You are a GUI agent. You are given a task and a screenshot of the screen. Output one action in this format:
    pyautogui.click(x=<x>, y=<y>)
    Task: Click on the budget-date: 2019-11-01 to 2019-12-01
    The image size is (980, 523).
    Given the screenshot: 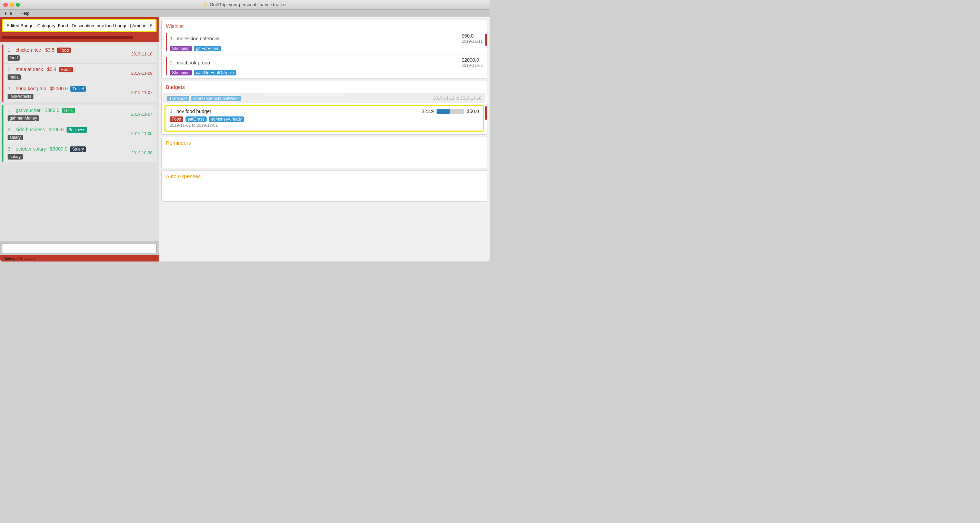 What is the action you would take?
    pyautogui.click(x=324, y=125)
    